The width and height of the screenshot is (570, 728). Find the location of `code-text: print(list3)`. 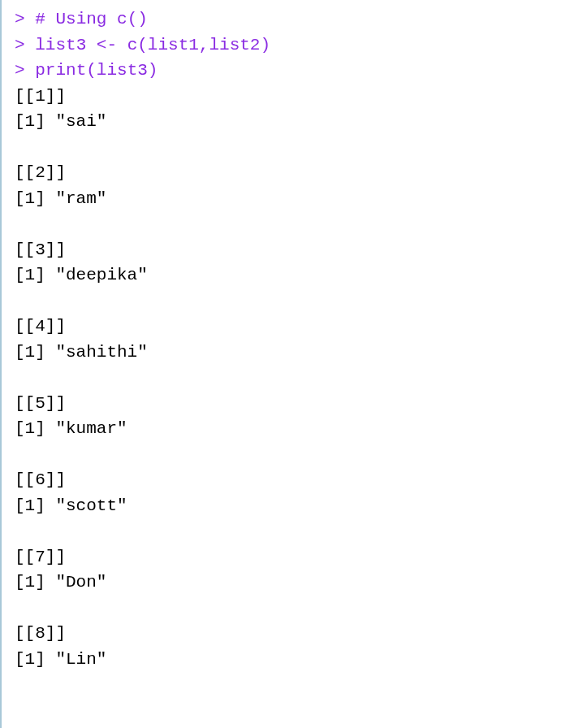

code-text: print(list3) is located at coordinates (96, 70).